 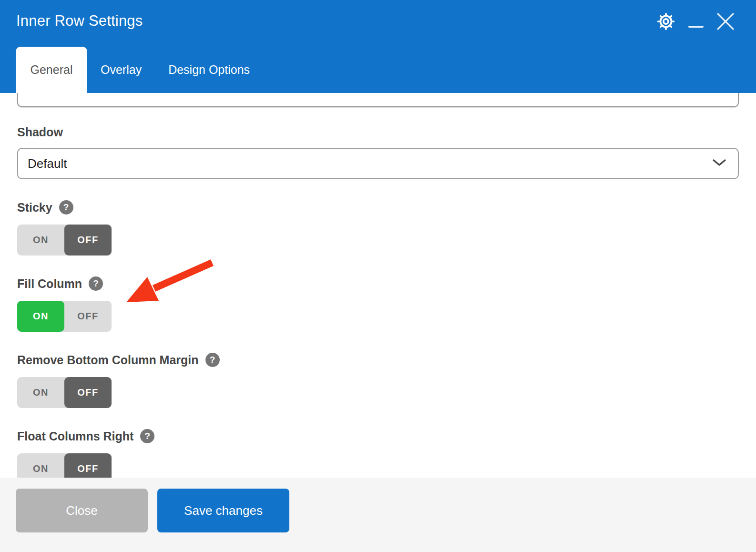 I want to click on remove-bottom-margin-label: Remove Bottom Column Margin, so click(x=108, y=360).